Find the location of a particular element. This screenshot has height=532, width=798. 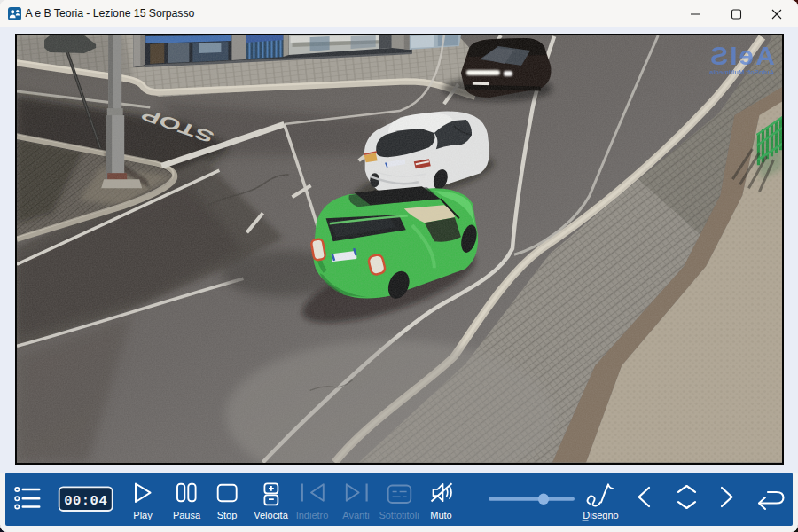

svg-text: Velocità is located at coordinates (271, 515).